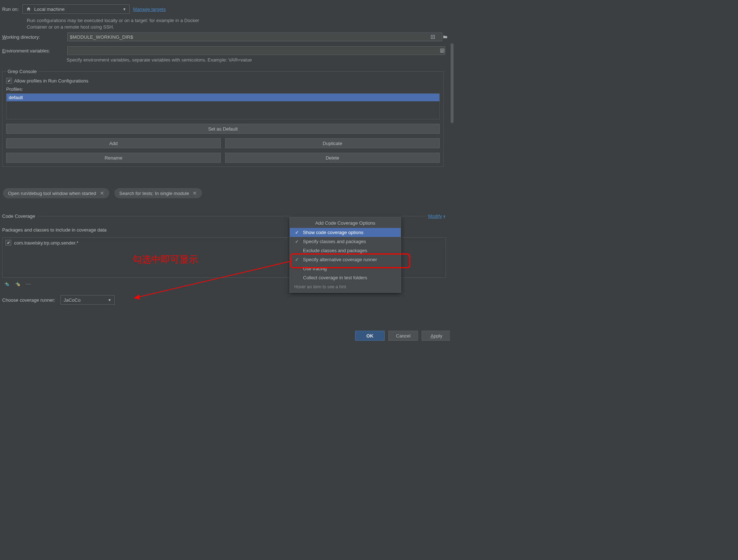  I want to click on modify-label: Modify, so click(435, 216).